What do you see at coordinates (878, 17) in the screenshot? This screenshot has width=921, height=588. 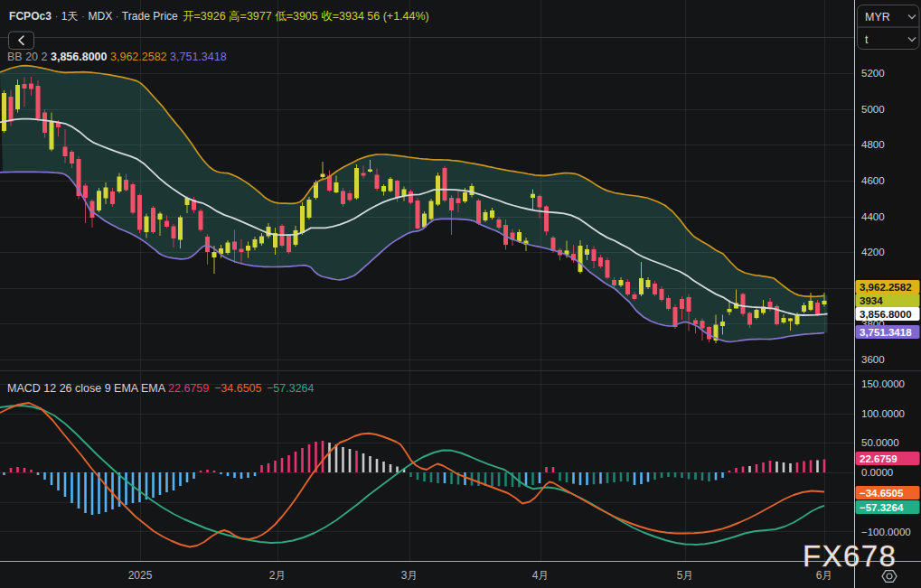 I see `svg-text: MYR` at bounding box center [878, 17].